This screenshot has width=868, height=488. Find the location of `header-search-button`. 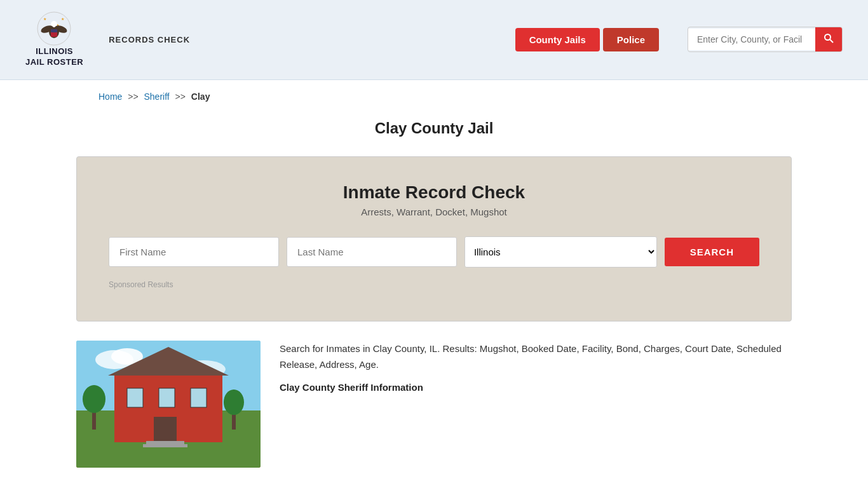

header-search-button is located at coordinates (829, 39).